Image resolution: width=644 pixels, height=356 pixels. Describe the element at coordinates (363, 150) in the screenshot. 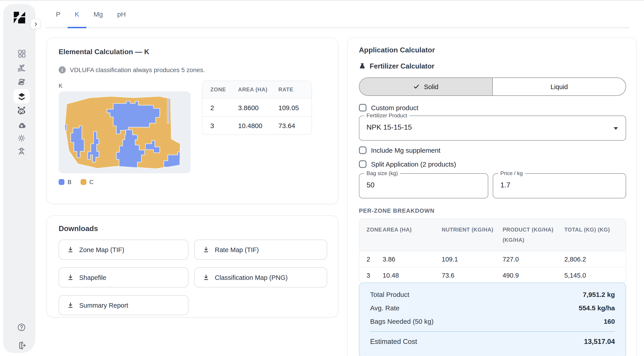

I see `include-mg-checkbox` at that location.